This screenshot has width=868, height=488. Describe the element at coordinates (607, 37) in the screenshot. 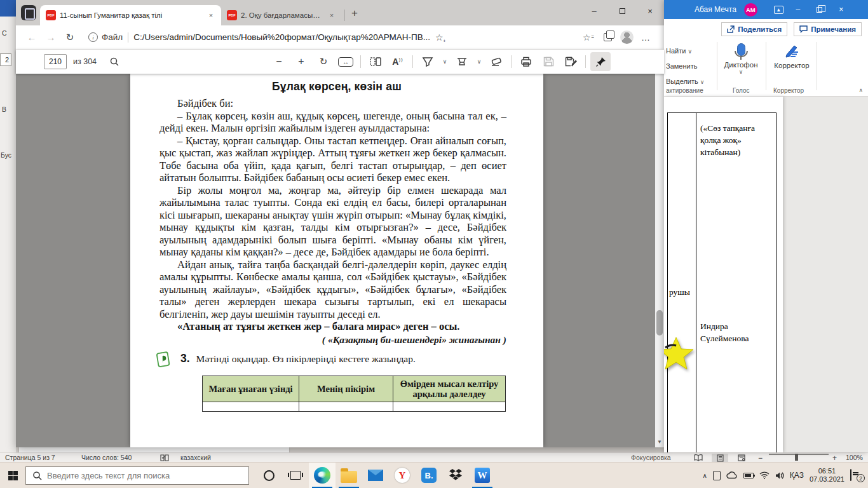

I see `collections-icon` at that location.